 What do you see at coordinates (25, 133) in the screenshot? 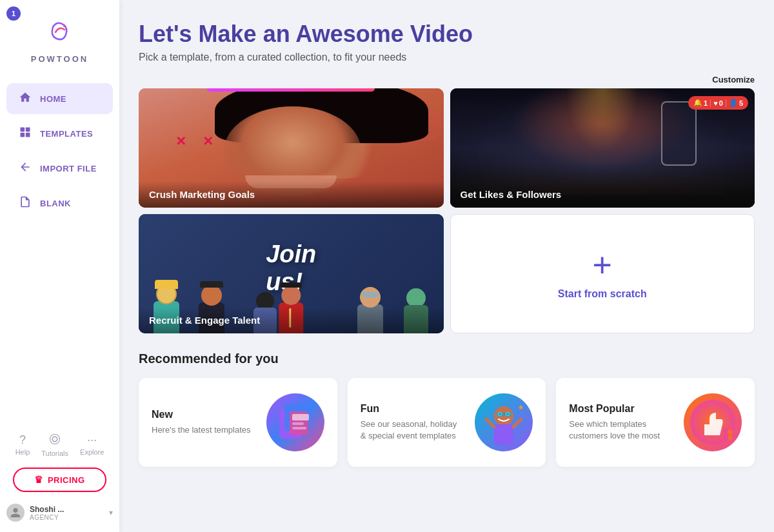
I see `templates-icon` at bounding box center [25, 133].